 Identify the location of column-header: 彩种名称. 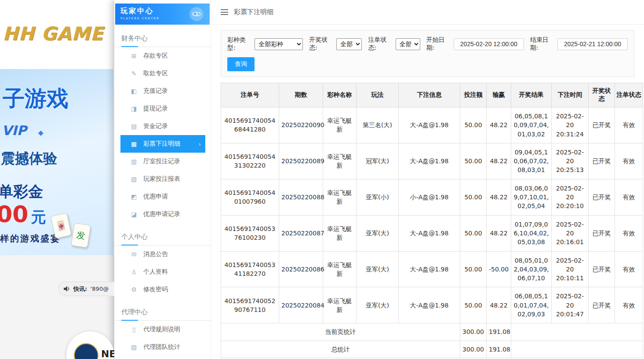
(340, 95).